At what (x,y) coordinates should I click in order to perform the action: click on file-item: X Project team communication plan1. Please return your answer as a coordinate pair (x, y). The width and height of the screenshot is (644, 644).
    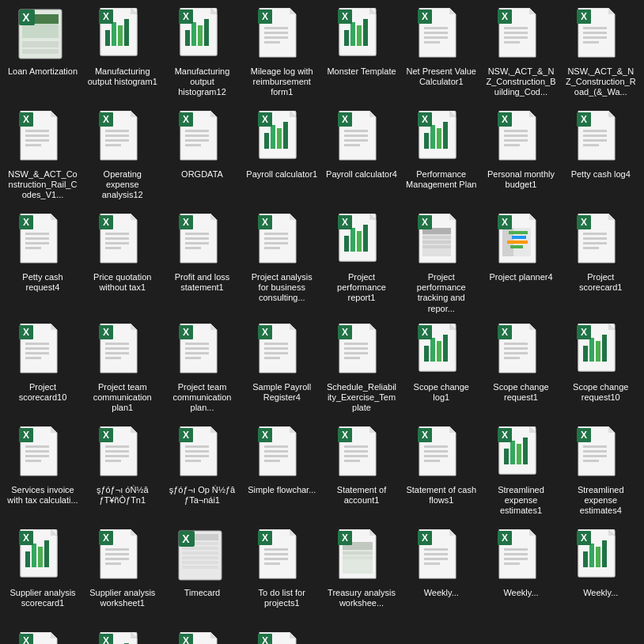
    Looking at the image, I should click on (123, 370).